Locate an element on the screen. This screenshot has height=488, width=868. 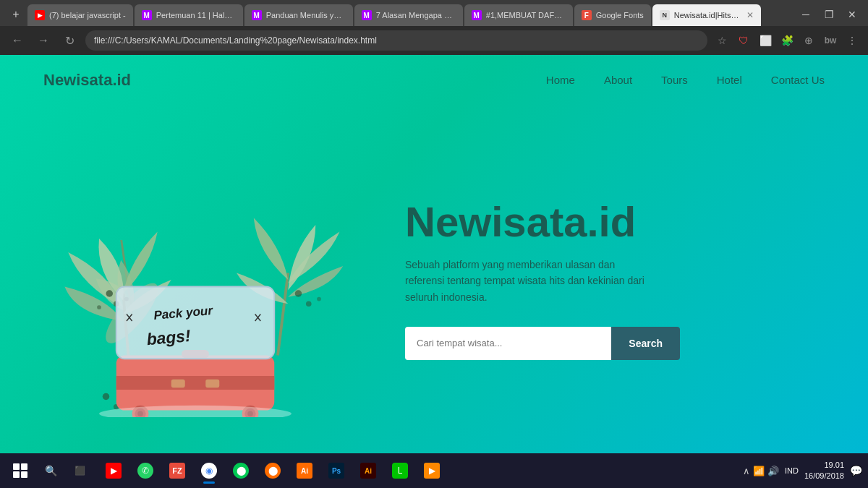
nav-links: Home About Tours Hotel Contact Us is located at coordinates (686, 80).